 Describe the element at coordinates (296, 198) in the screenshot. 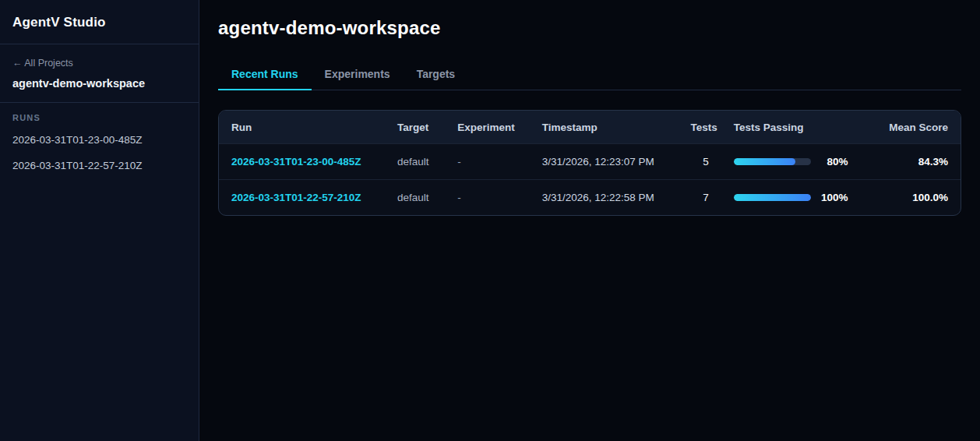

I see `run-link: 2026-03-31T01-22-57-210Z` at that location.